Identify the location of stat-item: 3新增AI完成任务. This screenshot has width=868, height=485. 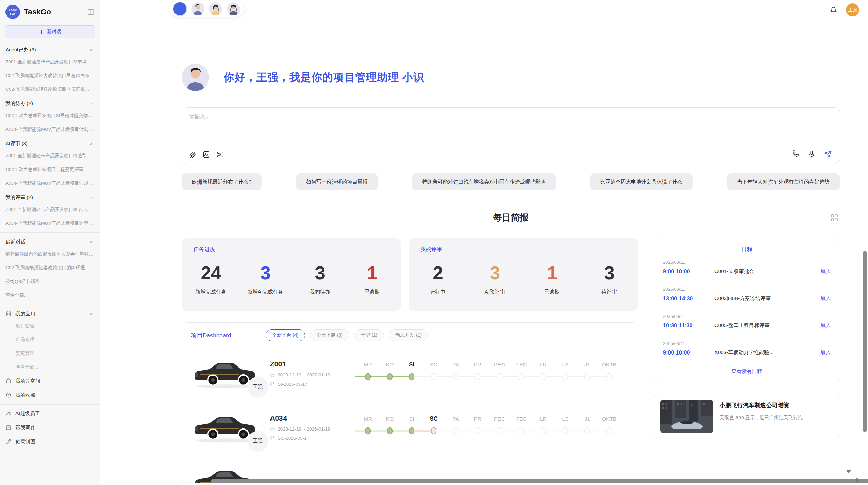
(265, 279).